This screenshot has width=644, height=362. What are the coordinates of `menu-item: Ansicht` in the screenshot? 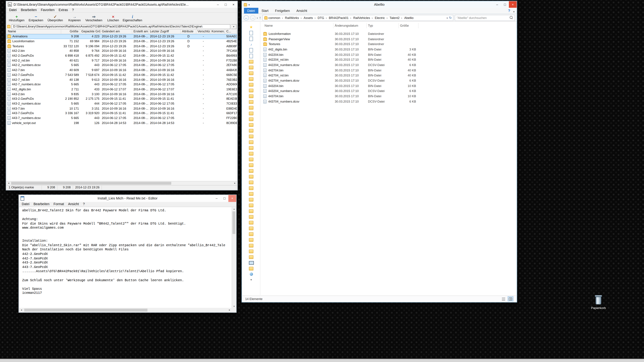 It's located at (74, 204).